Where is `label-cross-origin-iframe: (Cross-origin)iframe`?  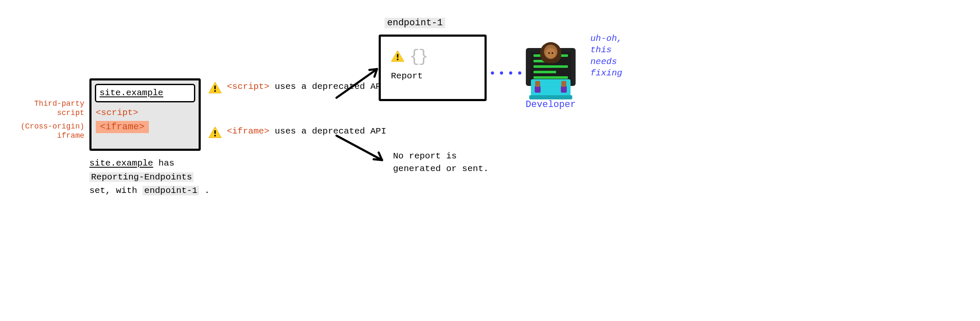 label-cross-origin-iframe: (Cross-origin)iframe is located at coordinates (42, 131).